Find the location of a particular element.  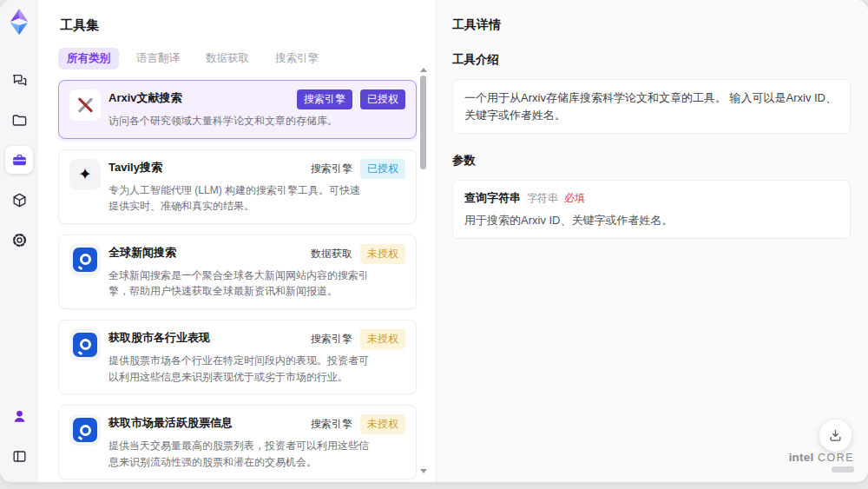

tool-card: 获取股市各行业表现搜索引擎未授权提供股票市场各个行业在特定时间段内的表现。投资者… is located at coordinates (238, 357).